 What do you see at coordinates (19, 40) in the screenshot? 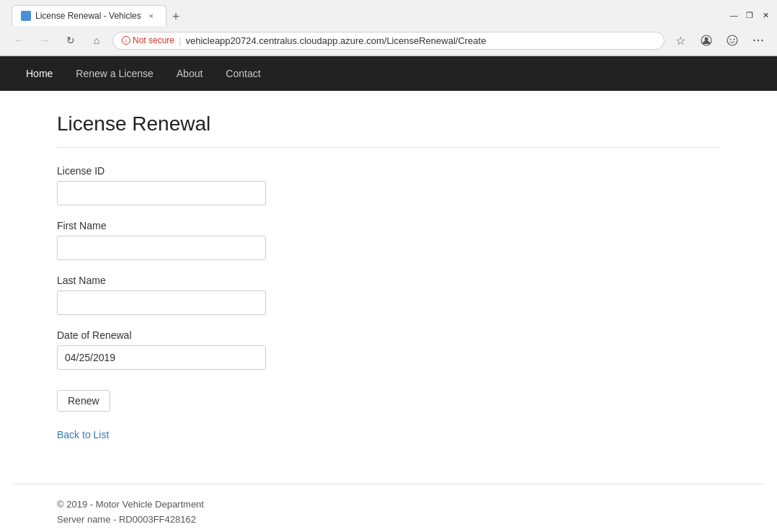
I see `back-button: ←` at bounding box center [19, 40].